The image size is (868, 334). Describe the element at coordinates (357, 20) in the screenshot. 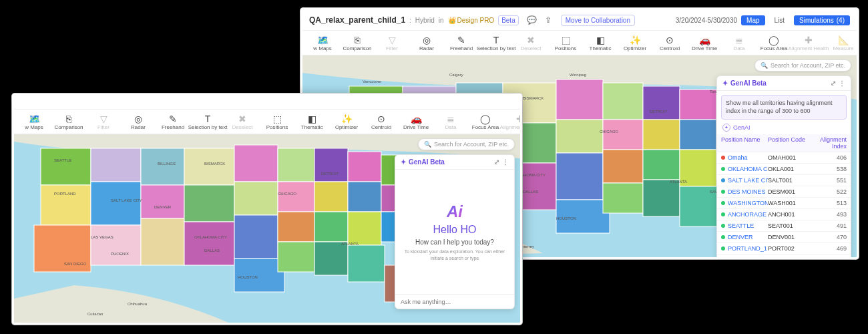

I see `project-title: QA_relax_parent_child_1` at that location.